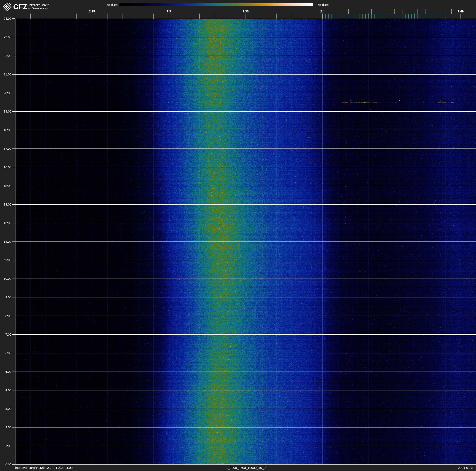 Image resolution: width=476 pixels, height=471 pixels. What do you see at coordinates (6, 372) in the screenshot?
I see `time-axis-label: 5:00` at bounding box center [6, 372].